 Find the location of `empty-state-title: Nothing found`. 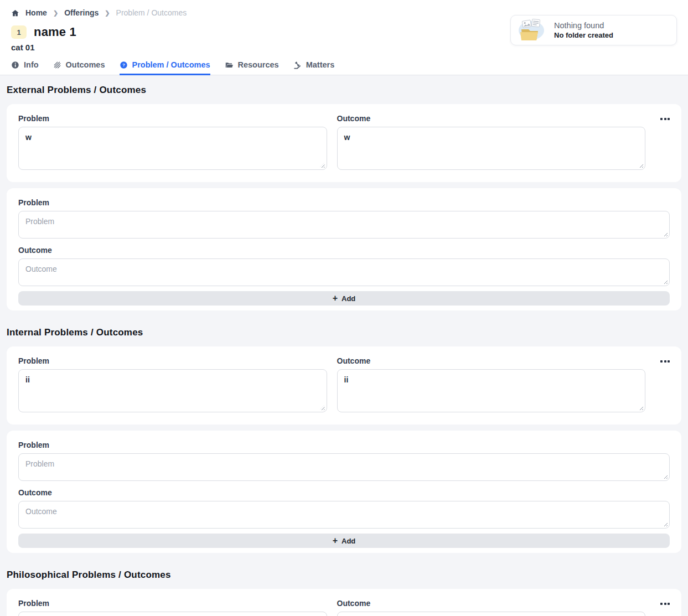

empty-state-title: Nothing found is located at coordinates (583, 25).